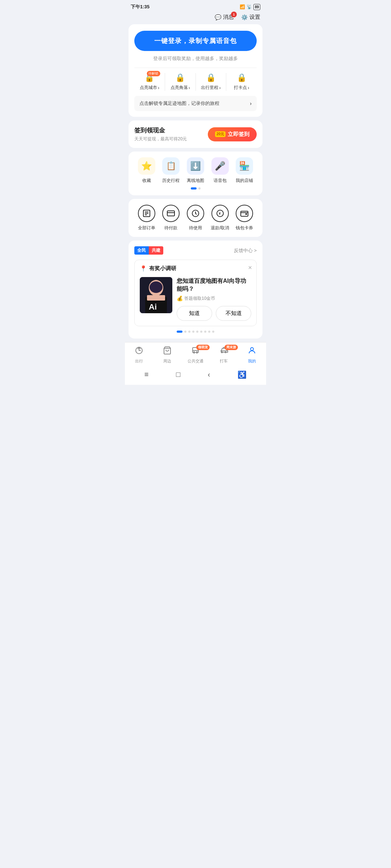 The height and width of the screenshot is (868, 391). Describe the element at coordinates (220, 218) in the screenshot. I see `order-refund: ¥ 退款/取消` at that location.